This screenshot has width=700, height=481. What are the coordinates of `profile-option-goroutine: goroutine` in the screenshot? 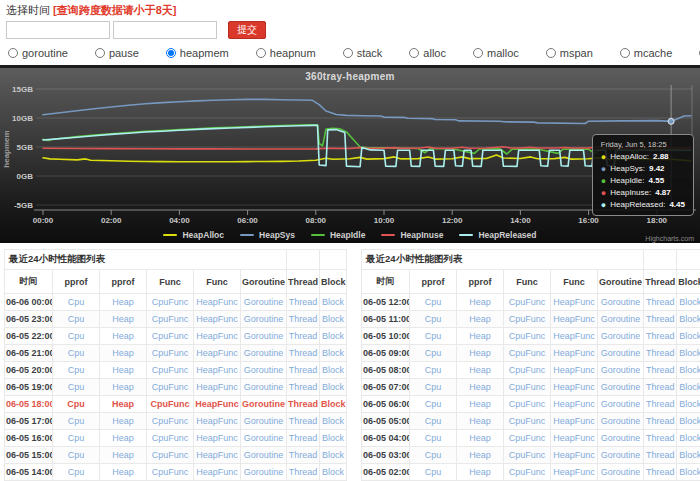 It's located at (38, 53).